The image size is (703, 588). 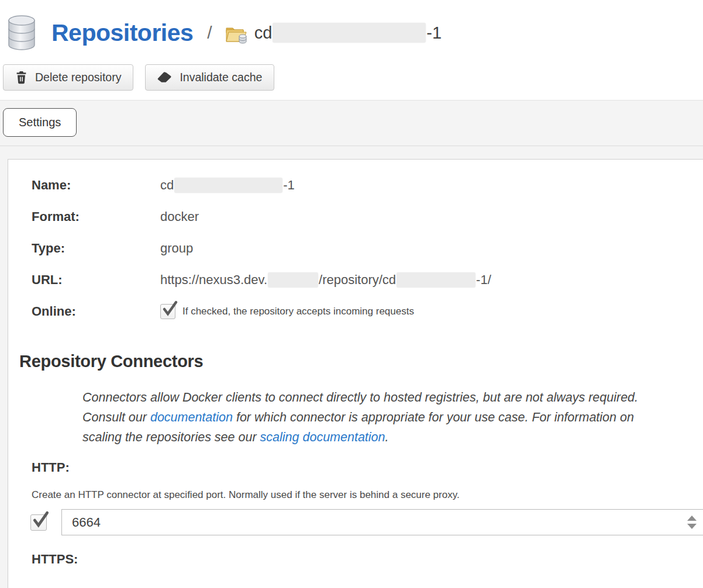 What do you see at coordinates (81, 523) in the screenshot?
I see `http-port-value: 6664` at bounding box center [81, 523].